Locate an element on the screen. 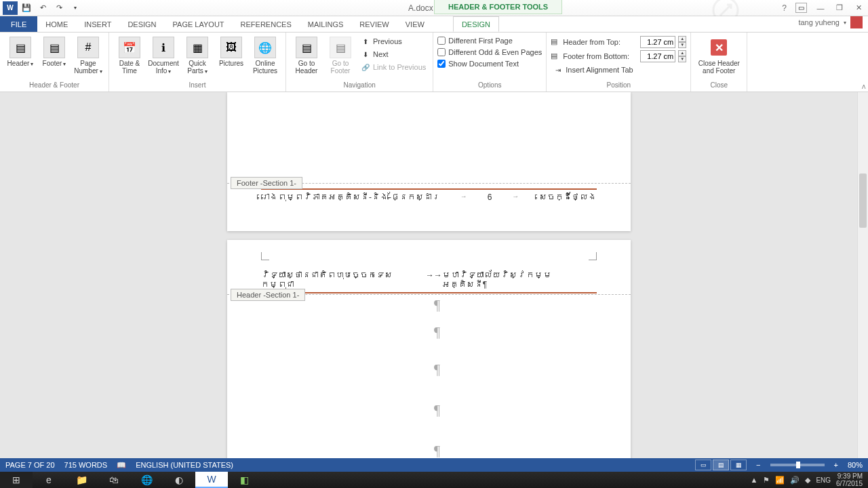 The width and height of the screenshot is (868, 488). group-position: ▤ Header from Top: ▲▼ ▤ Footer from Bott… is located at coordinates (618, 62).